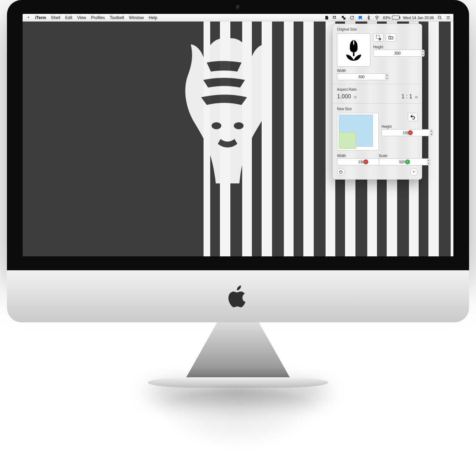  Describe the element at coordinates (418, 18) in the screenshot. I see `menubar-clock: Wed 14 Jan 20:06` at that location.